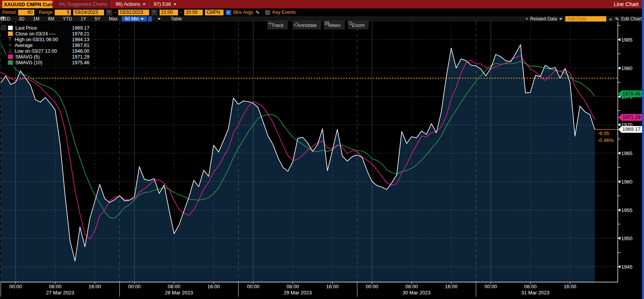  I want to click on table-button: Table, so click(177, 19).